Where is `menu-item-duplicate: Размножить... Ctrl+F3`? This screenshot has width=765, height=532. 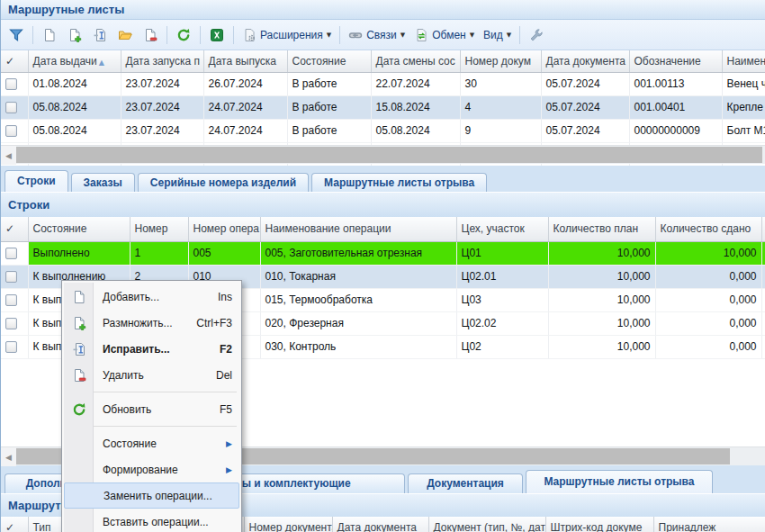 menu-item-duplicate: Размножить... Ctrl+F3 is located at coordinates (151, 322).